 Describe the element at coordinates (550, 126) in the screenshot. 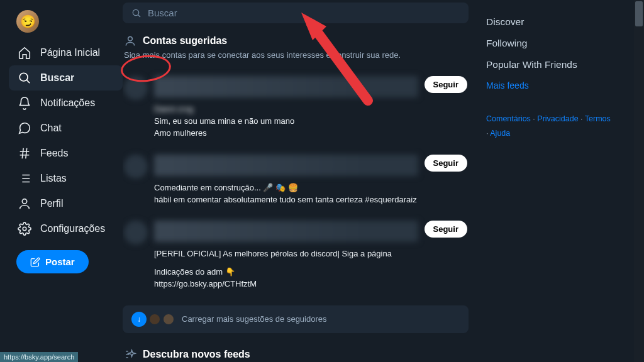

I see `footer-links: Comentários · Privacidade · Termos · Aju…` at that location.